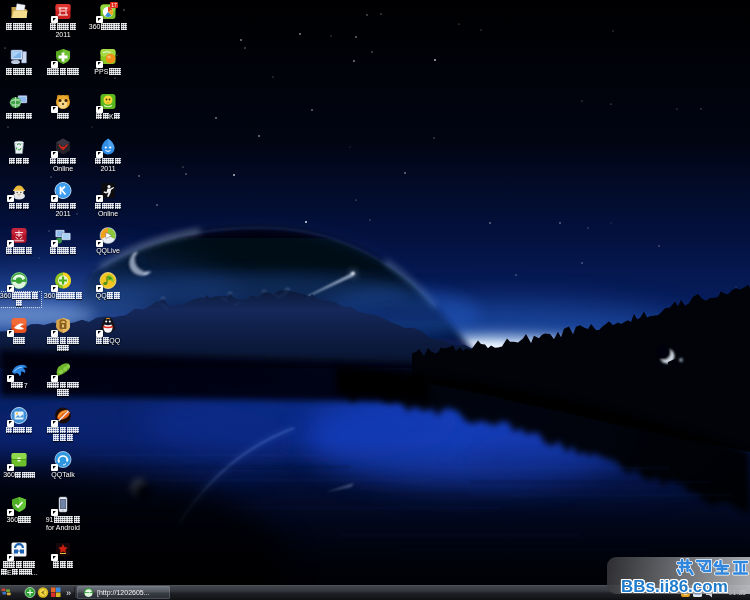  I want to click on svg-text: 17, so click(114, 5).